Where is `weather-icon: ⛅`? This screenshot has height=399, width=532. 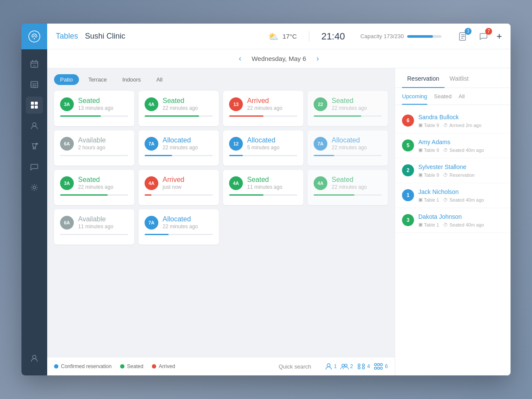
weather-icon: ⛅ is located at coordinates (274, 36).